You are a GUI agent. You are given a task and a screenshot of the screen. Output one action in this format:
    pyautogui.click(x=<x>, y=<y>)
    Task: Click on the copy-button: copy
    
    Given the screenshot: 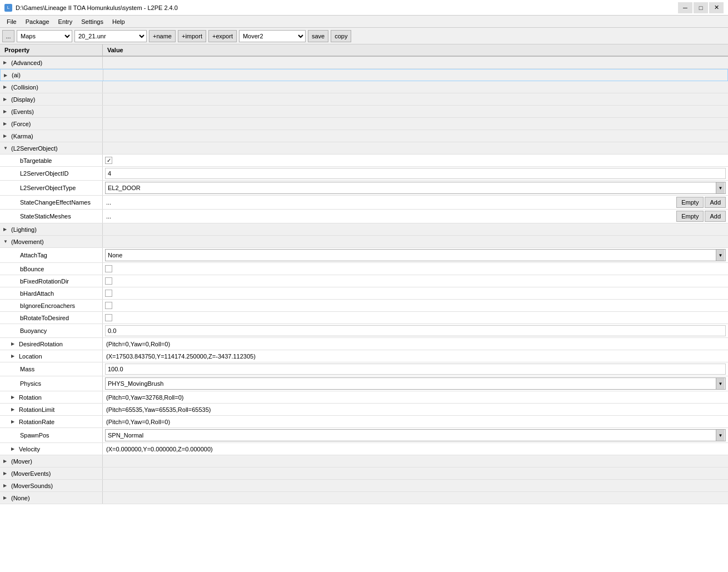 What is the action you would take?
    pyautogui.click(x=341, y=36)
    